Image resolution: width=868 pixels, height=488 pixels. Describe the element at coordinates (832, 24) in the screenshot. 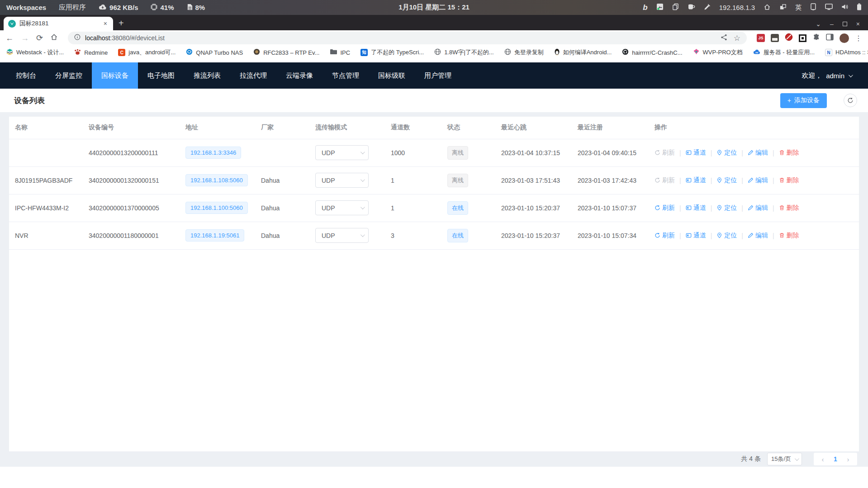

I see `window-minimize-button: –` at that location.